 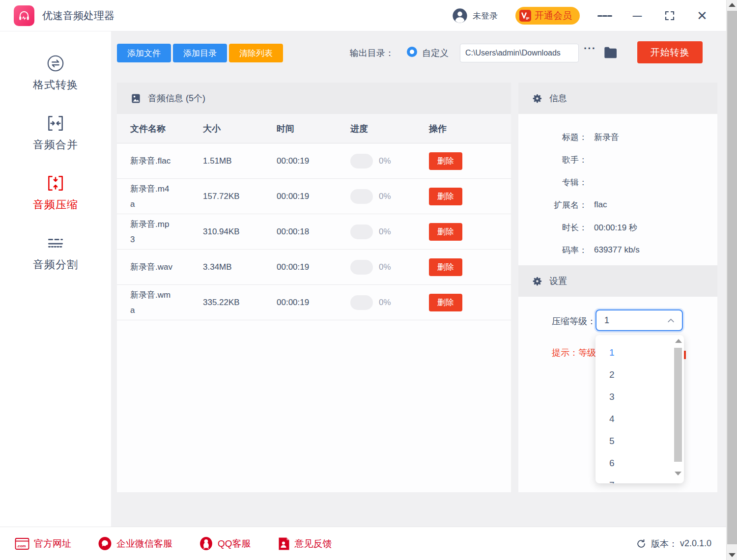 I want to click on folder-icon, so click(x=611, y=53).